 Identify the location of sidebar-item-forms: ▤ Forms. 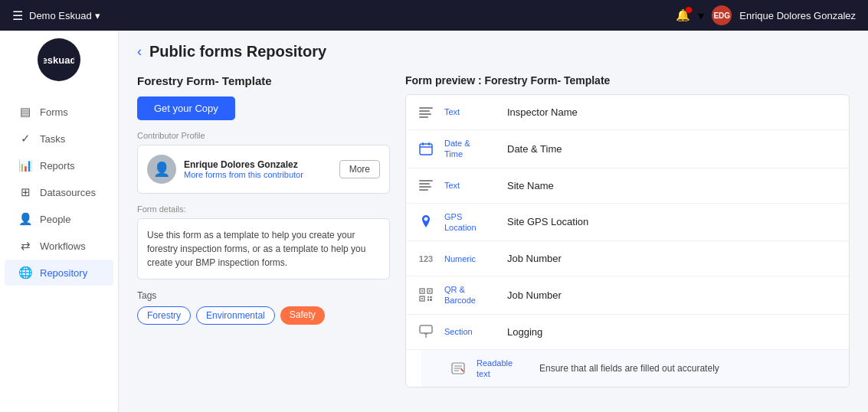
(59, 112).